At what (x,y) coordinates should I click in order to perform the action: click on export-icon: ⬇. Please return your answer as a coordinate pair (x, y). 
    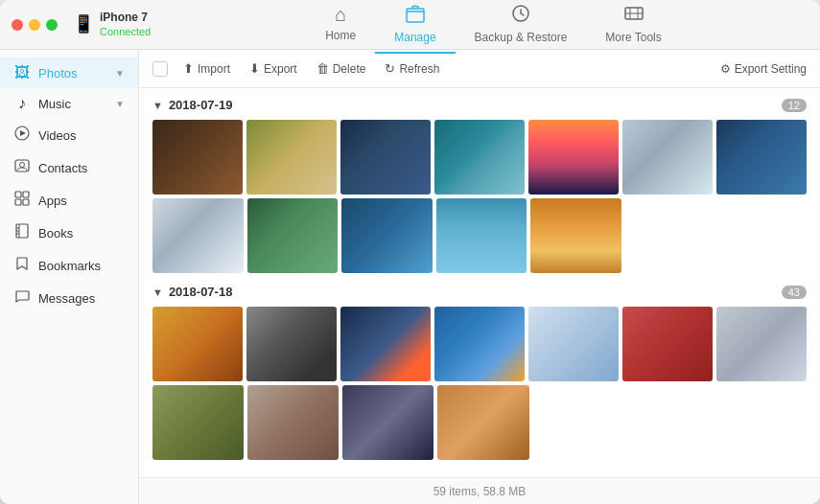
    Looking at the image, I should click on (255, 69).